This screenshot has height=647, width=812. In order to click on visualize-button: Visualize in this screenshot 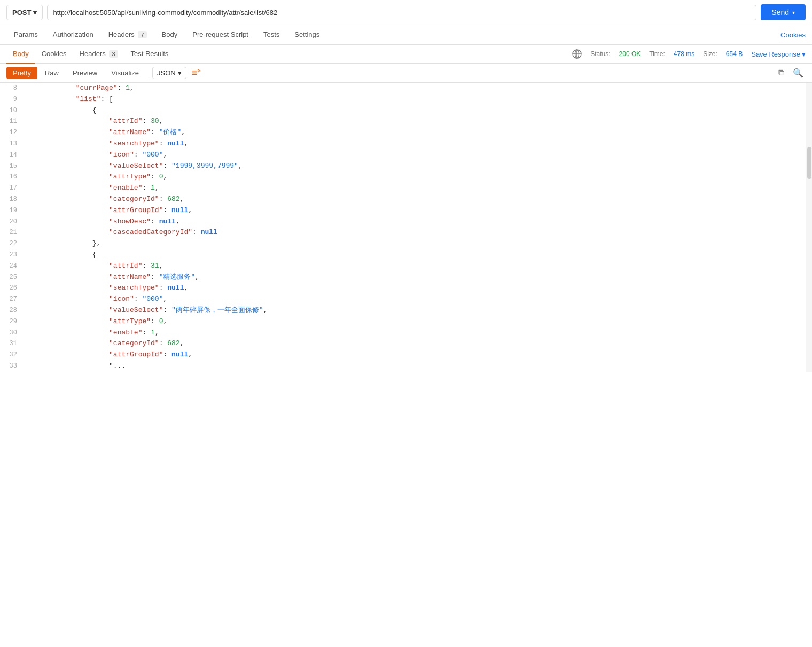, I will do `click(125, 73)`.